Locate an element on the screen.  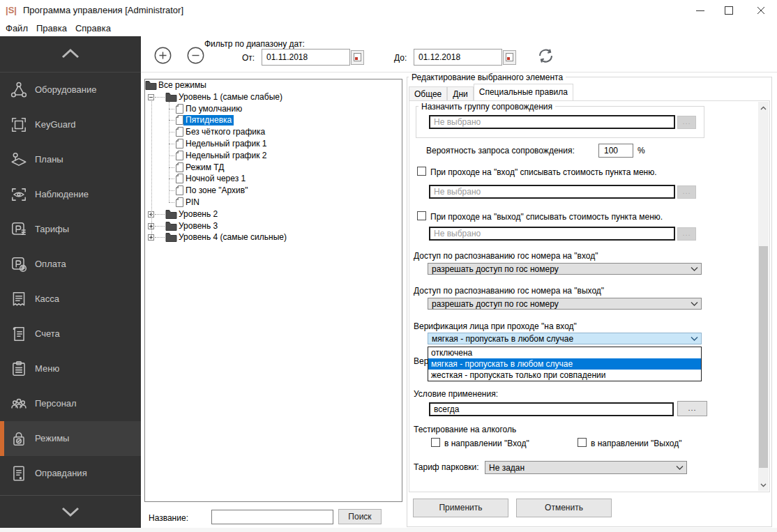
sidebar-item-excuses: Оправдания is located at coordinates (70, 473).